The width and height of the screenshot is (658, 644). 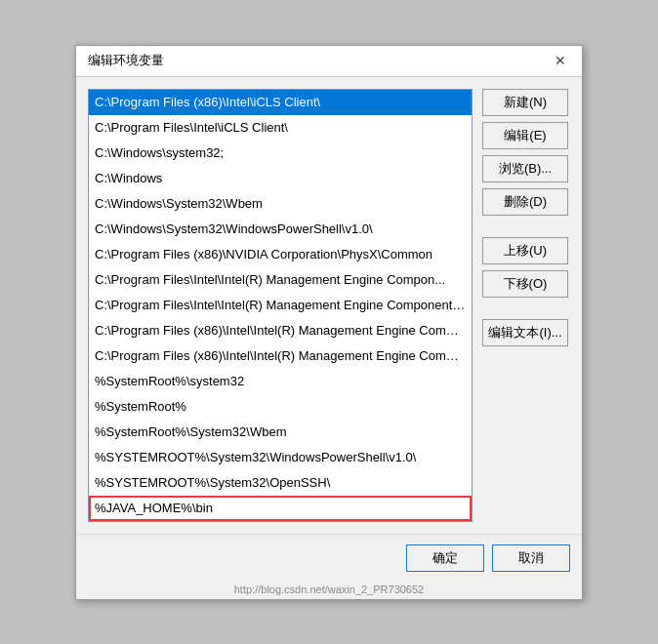 What do you see at coordinates (280, 102) in the screenshot?
I see `list-item: C:\Program Files (x86)\Intel\iCLS Client…` at bounding box center [280, 102].